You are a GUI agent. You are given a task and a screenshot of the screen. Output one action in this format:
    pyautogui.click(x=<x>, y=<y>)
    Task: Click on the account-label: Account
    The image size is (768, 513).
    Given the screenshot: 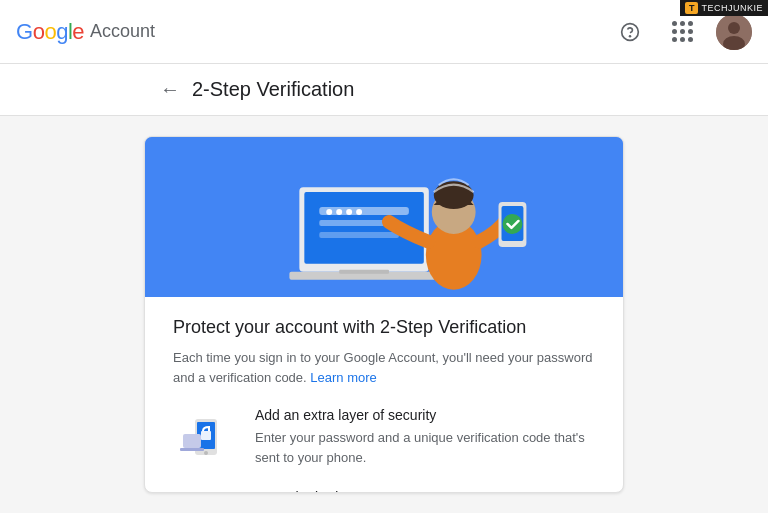 What is the action you would take?
    pyautogui.click(x=122, y=32)
    